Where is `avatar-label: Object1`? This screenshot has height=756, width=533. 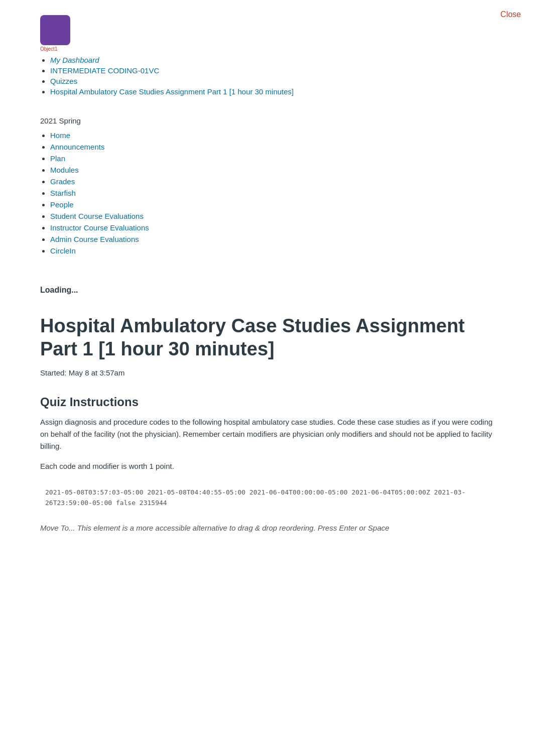 avatar-label: Object1 is located at coordinates (287, 49).